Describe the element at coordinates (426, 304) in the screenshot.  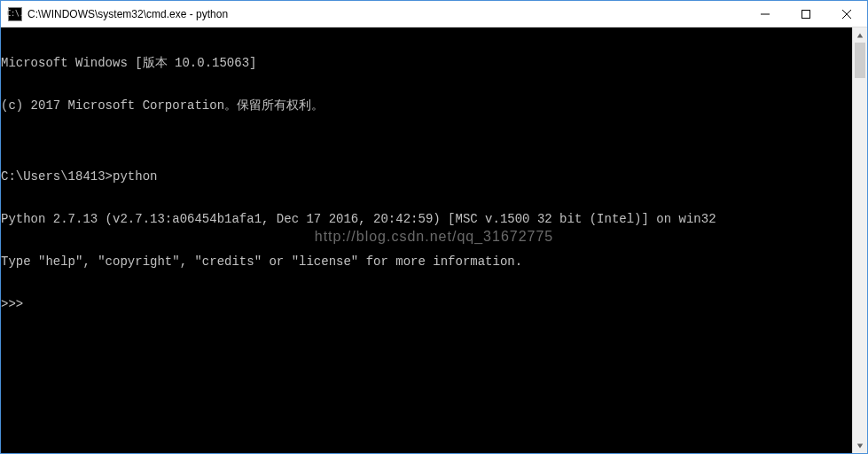
I see `terminal-prompt: >>>` at that location.